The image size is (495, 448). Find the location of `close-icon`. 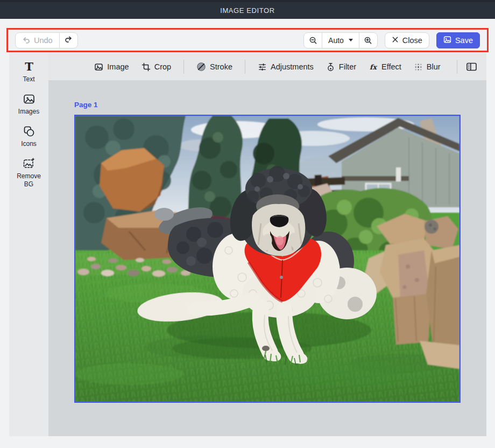

close-icon is located at coordinates (395, 40).